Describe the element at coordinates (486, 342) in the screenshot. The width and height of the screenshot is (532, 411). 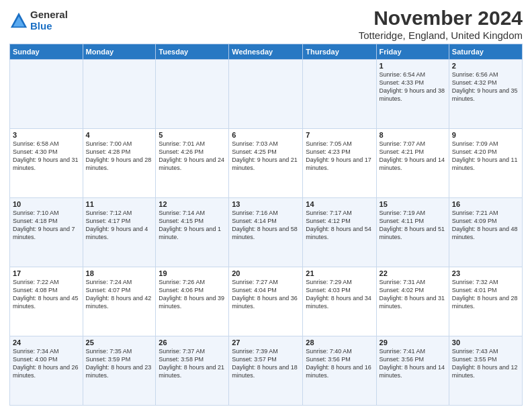
I see `day-number: 30` at that location.